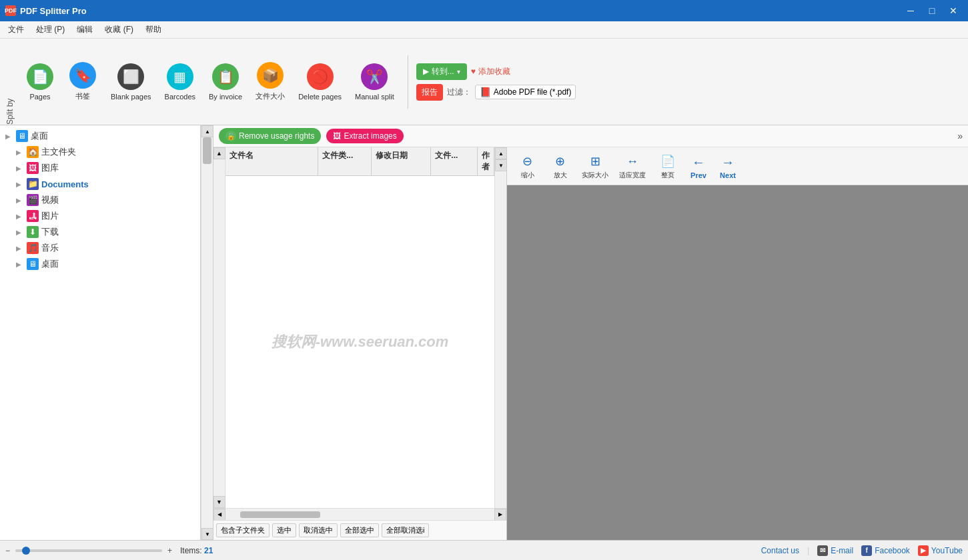 This screenshot has width=968, height=560. I want to click on favorite-button: ♥ 添加收藏, so click(491, 72).